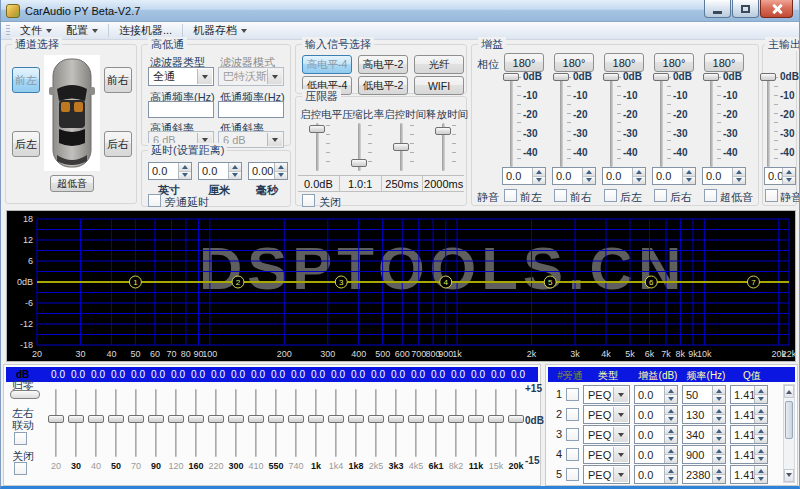  Describe the element at coordinates (574, 62) in the screenshot. I see `gain-ch1-phase-button: 180°` at that location.